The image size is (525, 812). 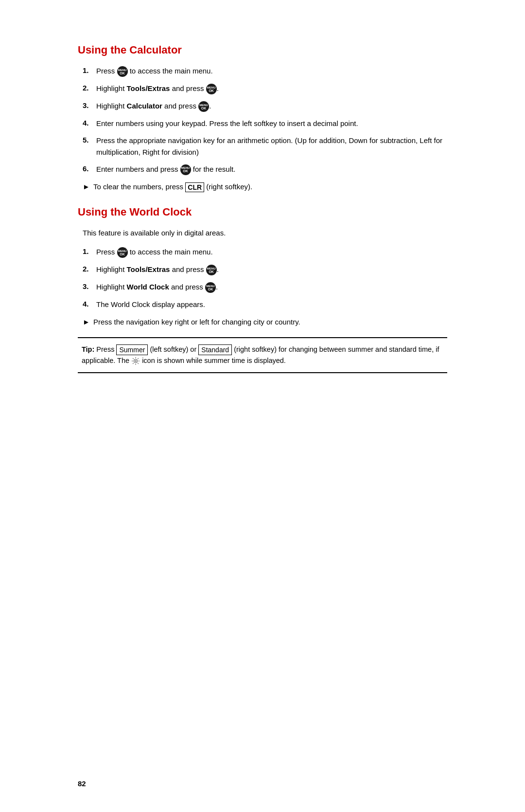 What do you see at coordinates (262, 267) in the screenshot?
I see `worldclock-section: Using the World Clock This feature is av…` at bounding box center [262, 267].